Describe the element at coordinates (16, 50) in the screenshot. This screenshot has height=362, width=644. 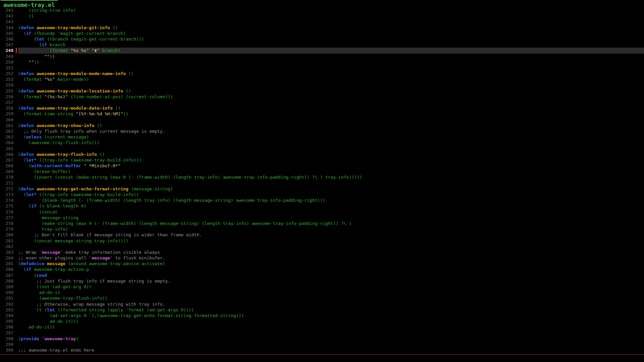
I see `text-cursor` at that location.